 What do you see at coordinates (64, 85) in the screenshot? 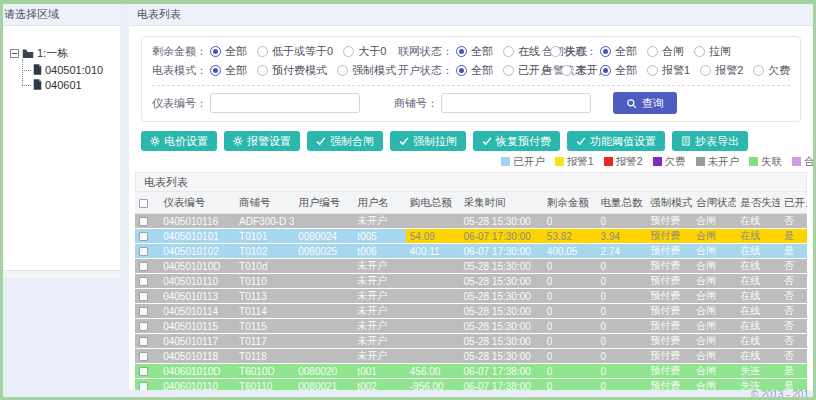
I see `tree-node-label: 040601` at bounding box center [64, 85].